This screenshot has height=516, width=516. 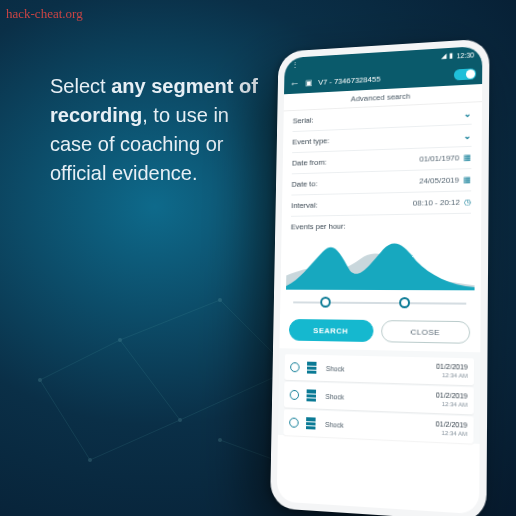 What do you see at coordinates (380, 260) in the screenshot?
I see `events-chart` at bounding box center [380, 260].